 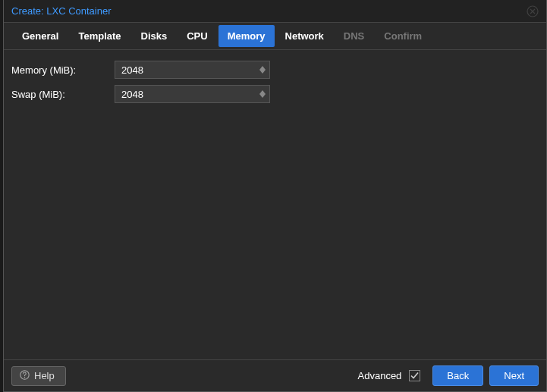 What do you see at coordinates (305, 36) in the screenshot?
I see `tab-network: Network` at bounding box center [305, 36].